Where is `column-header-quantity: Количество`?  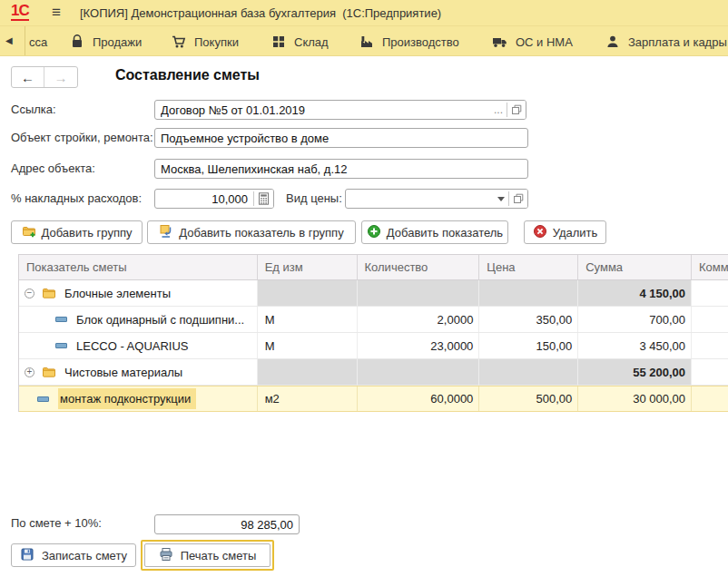
column-header-quantity: Количество is located at coordinates (419, 267).